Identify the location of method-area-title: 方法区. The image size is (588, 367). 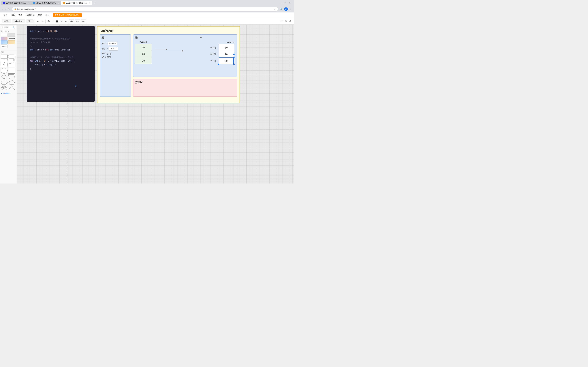
(185, 83).